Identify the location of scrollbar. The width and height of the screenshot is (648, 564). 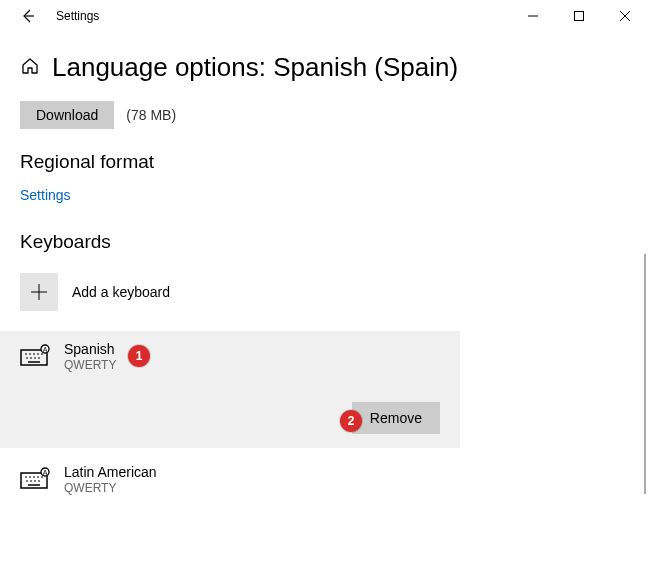
(645, 374).